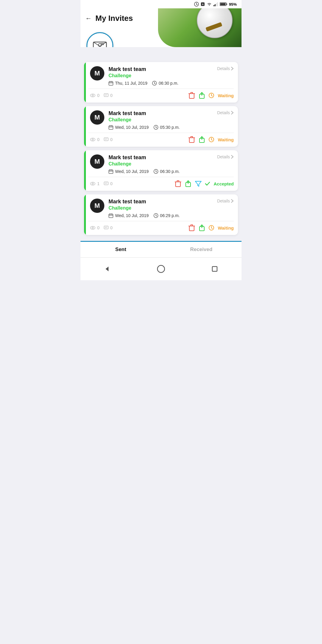  What do you see at coordinates (204, 184) in the screenshot?
I see `action-icons: Accepted` at bounding box center [204, 184].